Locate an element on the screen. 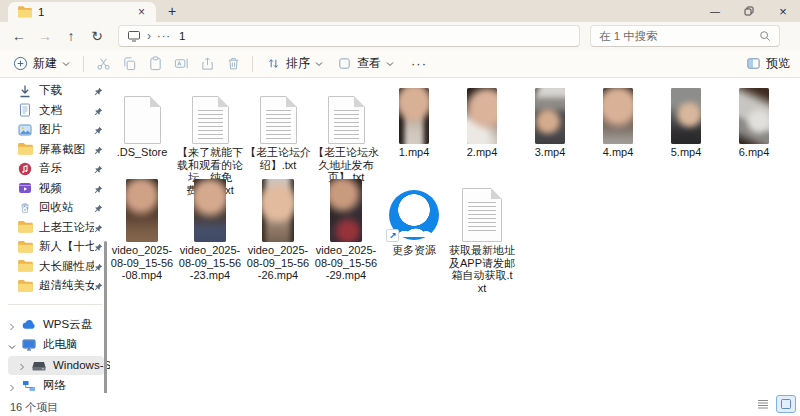 Image resolution: width=800 pixels, height=416 pixels. details-view-button is located at coordinates (763, 404).